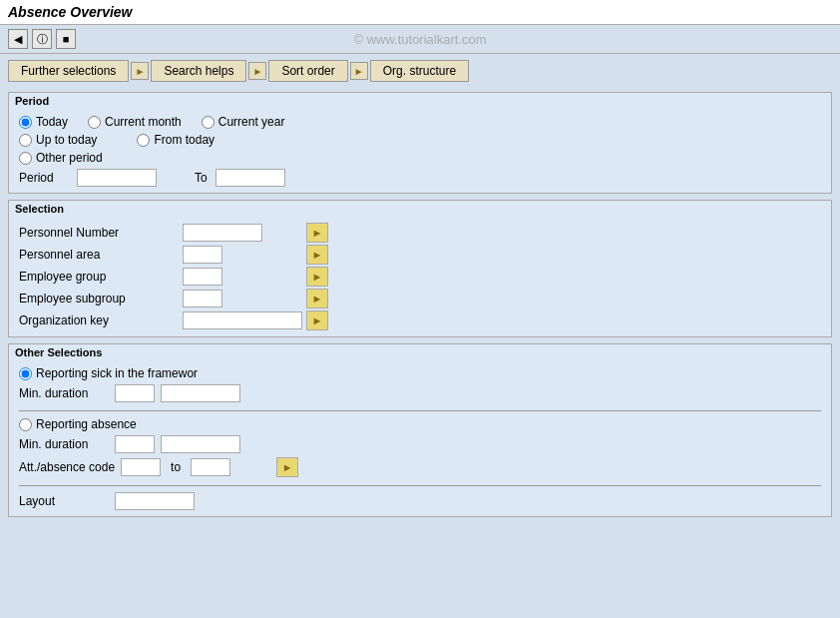  Describe the element at coordinates (420, 40) in the screenshot. I see `toolbar: ◀ ⓘ ■ © www.tutorialkart.com` at that location.